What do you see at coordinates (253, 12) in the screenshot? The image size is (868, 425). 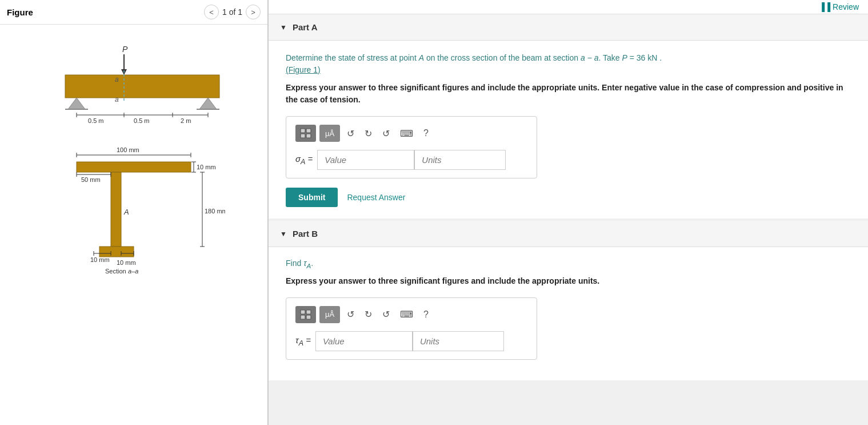 I see `next-figure-button: >` at bounding box center [253, 12].